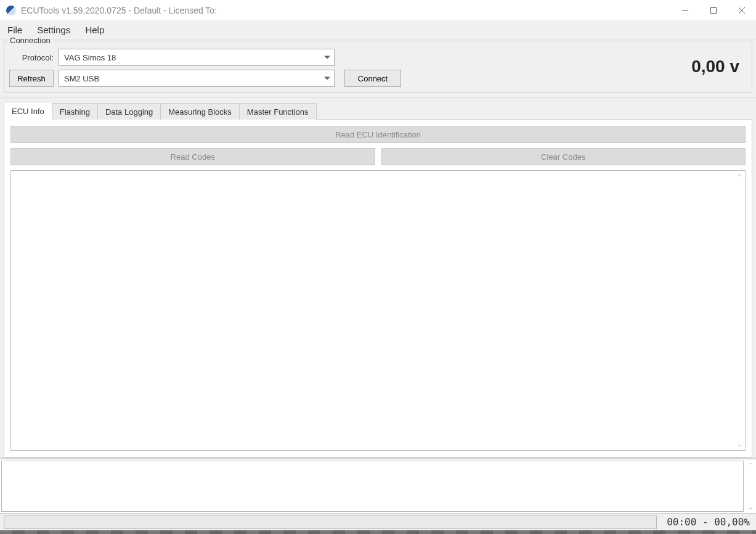 The width and height of the screenshot is (756, 534). What do you see at coordinates (713, 10) in the screenshot?
I see `maximize-icon` at bounding box center [713, 10].